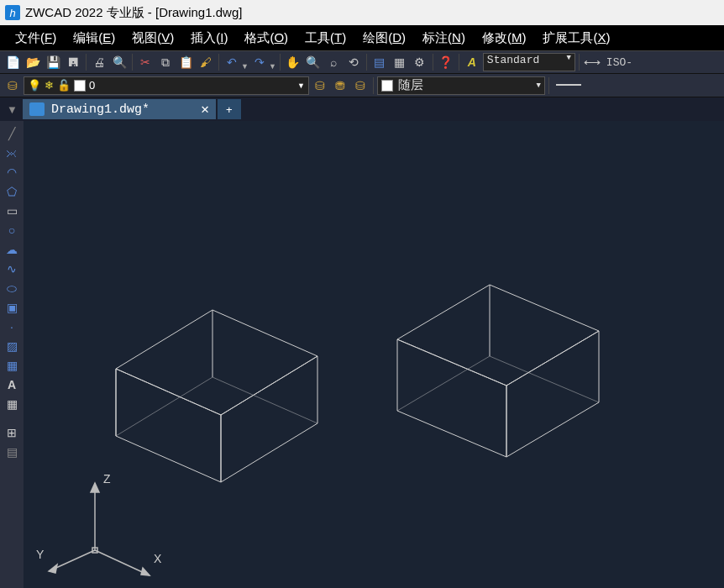  I want to click on copy-button: ⧉, so click(165, 62).